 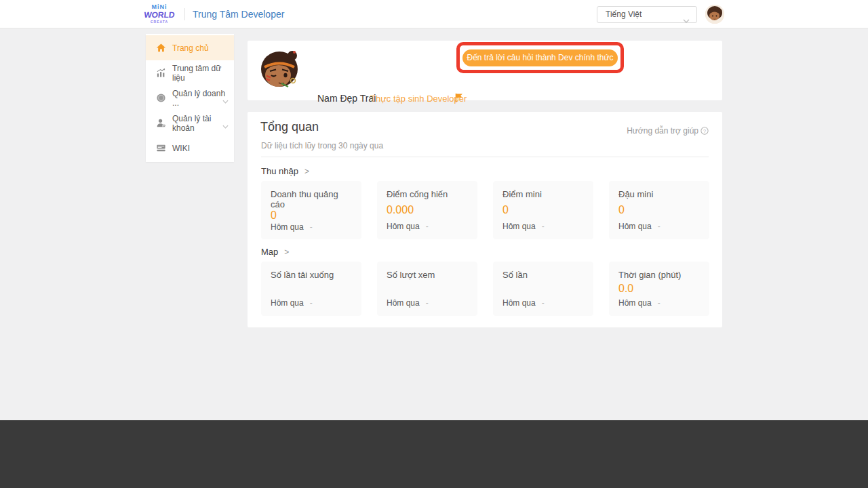 I want to click on language-select: Tiếng Việt, so click(x=647, y=15).